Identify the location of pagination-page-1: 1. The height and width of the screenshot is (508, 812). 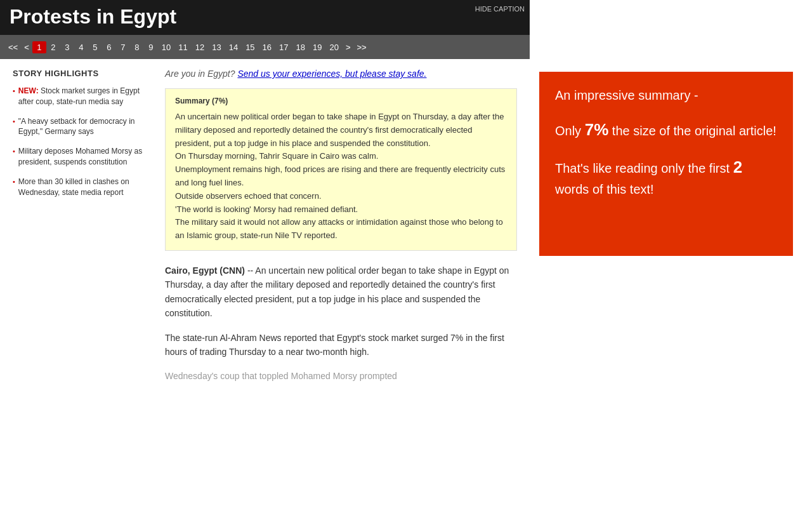
(39, 47).